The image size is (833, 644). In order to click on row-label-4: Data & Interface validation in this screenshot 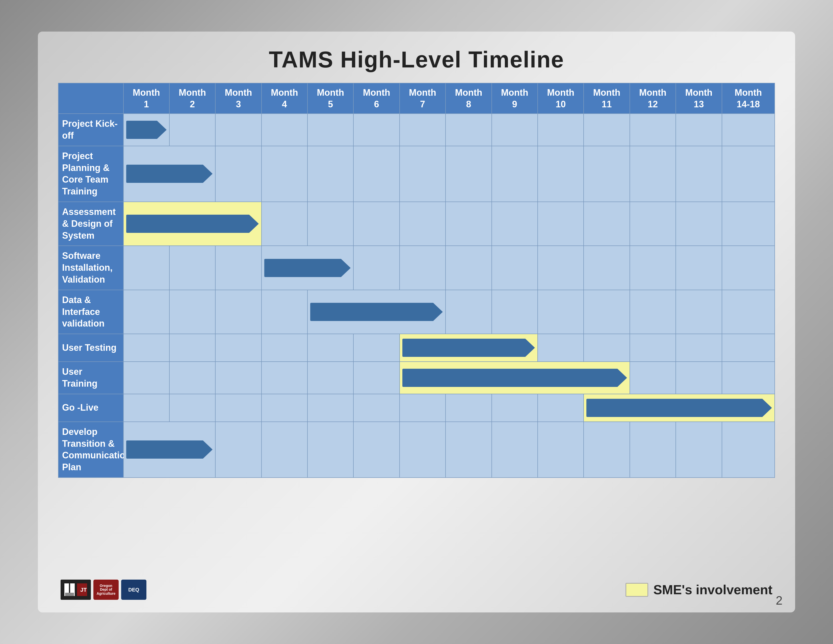, I will do `click(91, 312)`.